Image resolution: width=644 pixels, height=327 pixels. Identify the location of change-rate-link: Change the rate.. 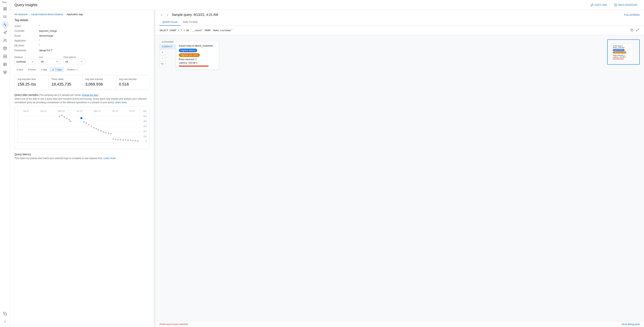
(90, 95).